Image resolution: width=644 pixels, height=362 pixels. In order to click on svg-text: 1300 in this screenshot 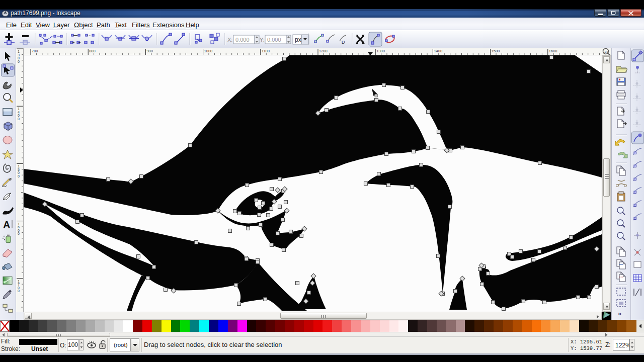, I will do `click(380, 51)`.